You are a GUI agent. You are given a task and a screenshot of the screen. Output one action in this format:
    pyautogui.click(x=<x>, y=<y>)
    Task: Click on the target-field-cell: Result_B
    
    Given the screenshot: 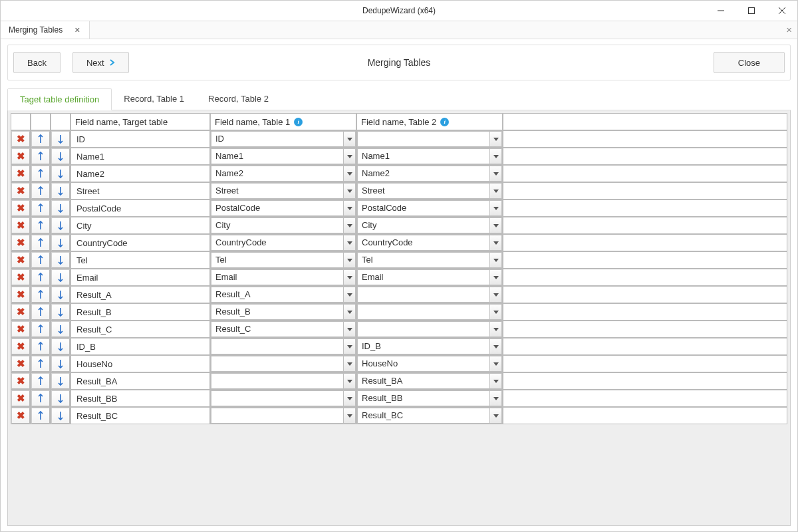 What is the action you would take?
    pyautogui.click(x=140, y=313)
    